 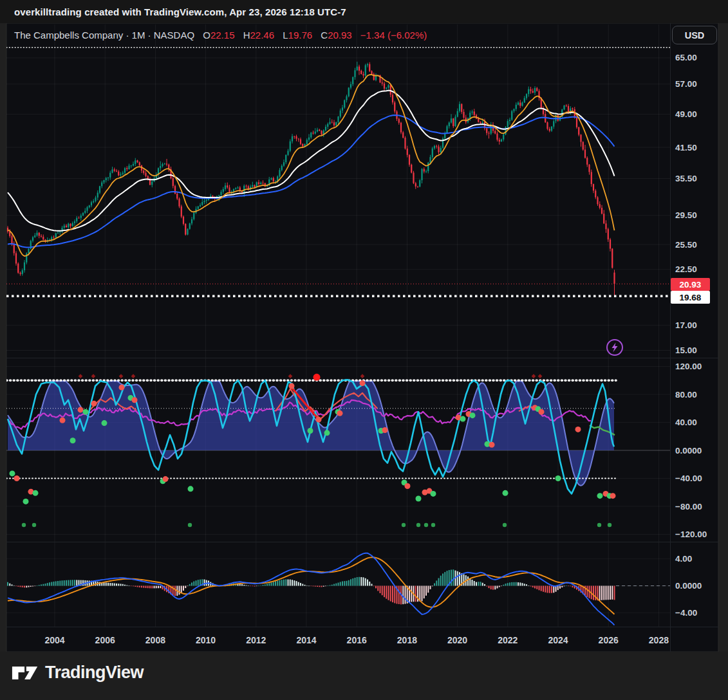 What do you see at coordinates (25, 673) in the screenshot?
I see `tradingview-icon` at bounding box center [25, 673].